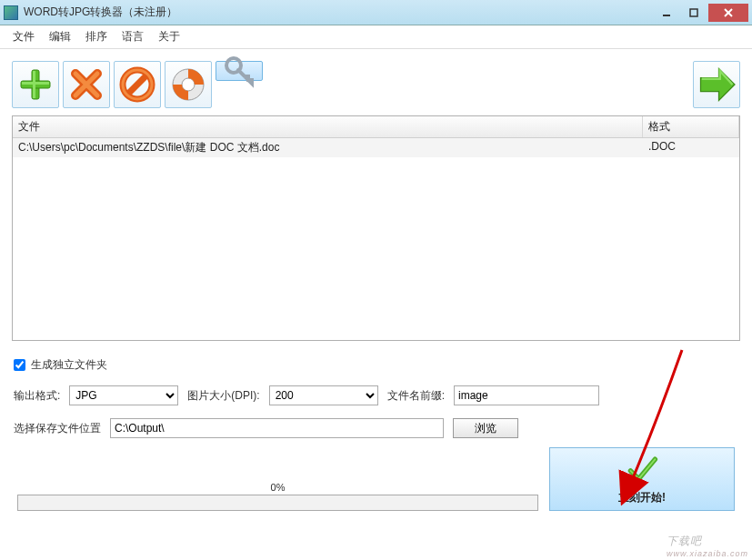 The height and width of the screenshot is (560, 752). What do you see at coordinates (717, 85) in the screenshot?
I see `go-button` at bounding box center [717, 85].